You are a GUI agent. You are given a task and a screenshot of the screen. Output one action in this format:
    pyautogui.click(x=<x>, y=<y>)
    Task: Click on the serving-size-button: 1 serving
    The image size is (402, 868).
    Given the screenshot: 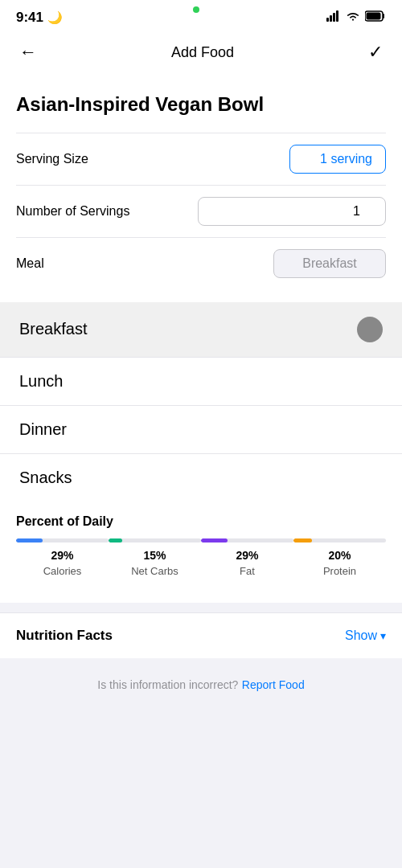 What is the action you would take?
    pyautogui.click(x=338, y=159)
    